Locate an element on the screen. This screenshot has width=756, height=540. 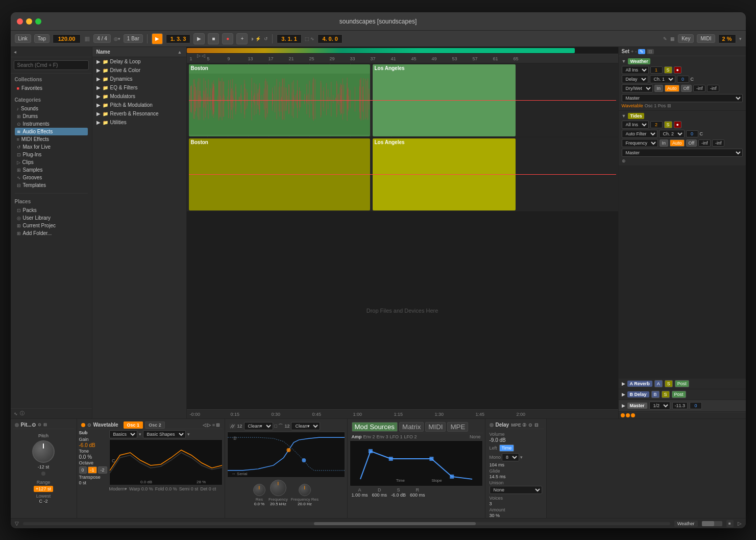
return-b-button: B is located at coordinates (655, 394).